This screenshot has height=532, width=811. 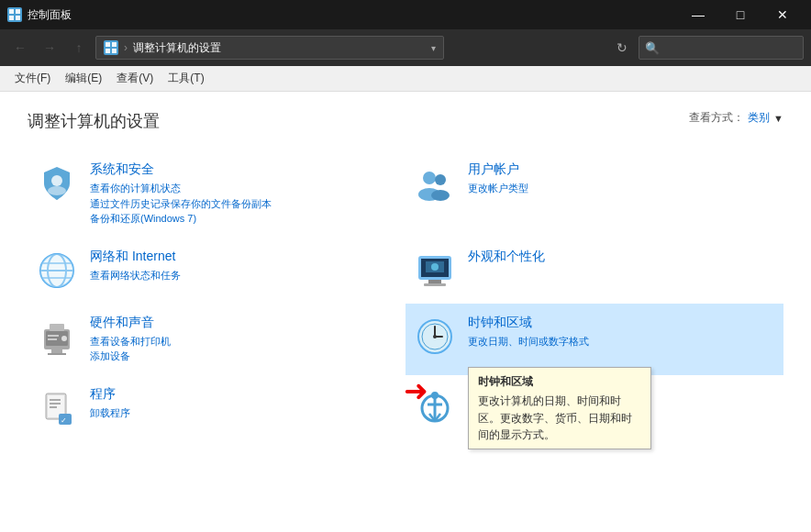 What do you see at coordinates (759, 117) in the screenshot?
I see `view-type-link: 类别` at bounding box center [759, 117].